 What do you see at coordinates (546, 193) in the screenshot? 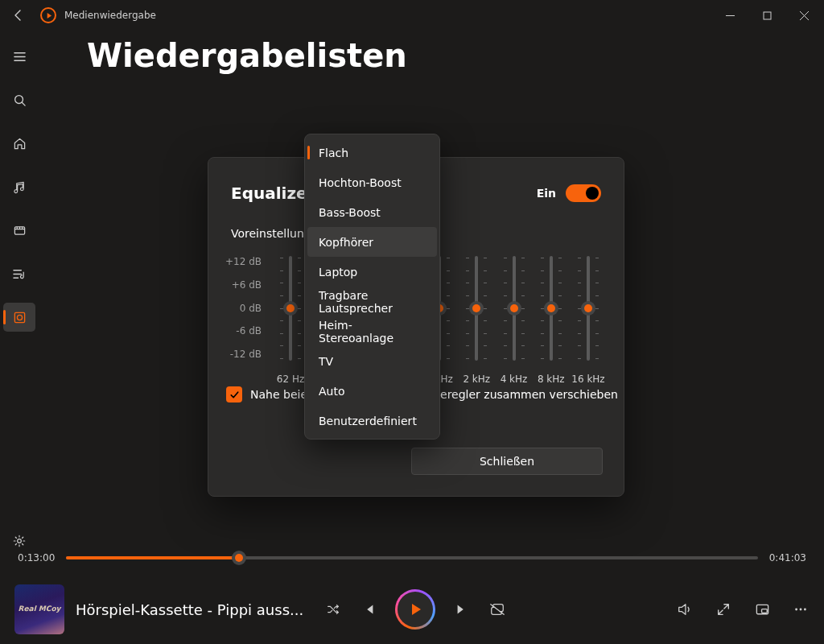
I see `equalizer-on-label: Ein` at bounding box center [546, 193].